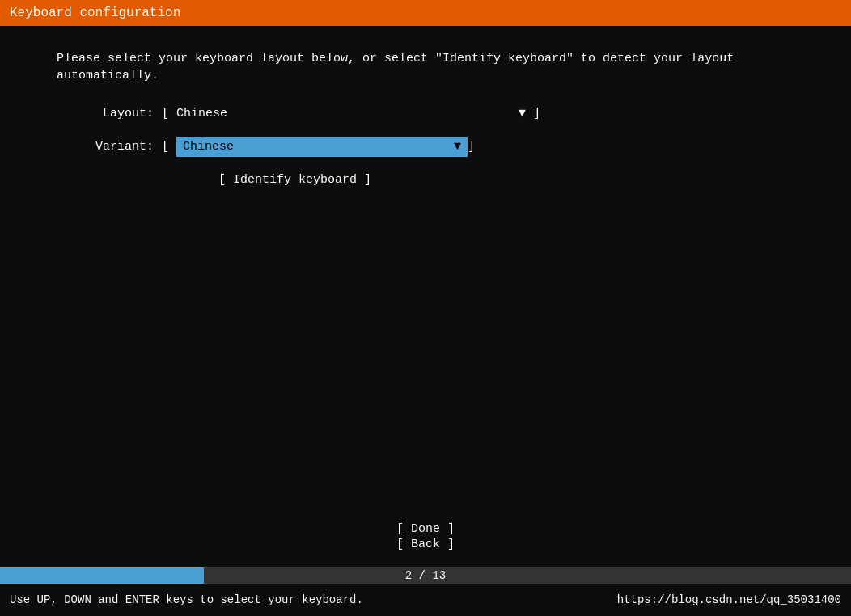  Describe the element at coordinates (186, 600) in the screenshot. I see `status-left-text: Use UP, DOWN and ENTER keys to select yo…` at that location.